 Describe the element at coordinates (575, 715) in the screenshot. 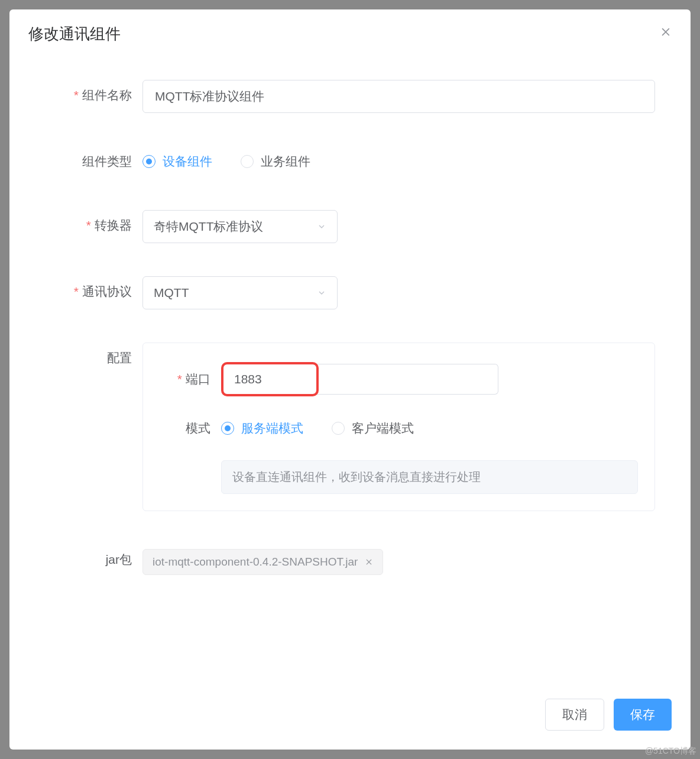

I see `cancel-button: 取消` at that location.